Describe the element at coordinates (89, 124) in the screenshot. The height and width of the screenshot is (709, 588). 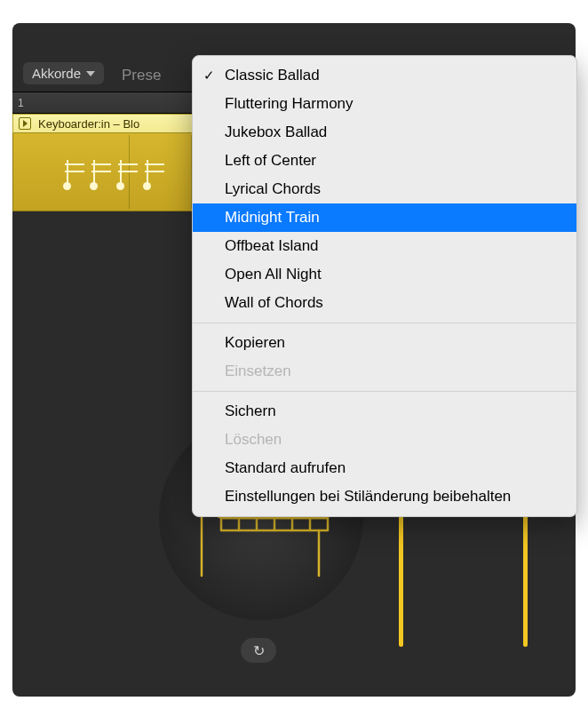
I see `region-title: Keyboarder:in – Blo` at that location.